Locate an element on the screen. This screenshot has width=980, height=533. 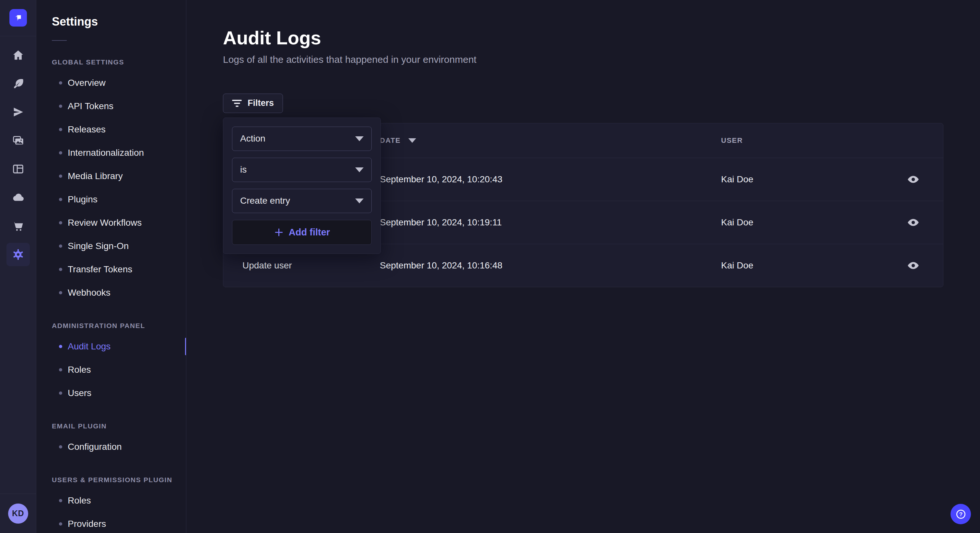
help-button: ? is located at coordinates (961, 514).